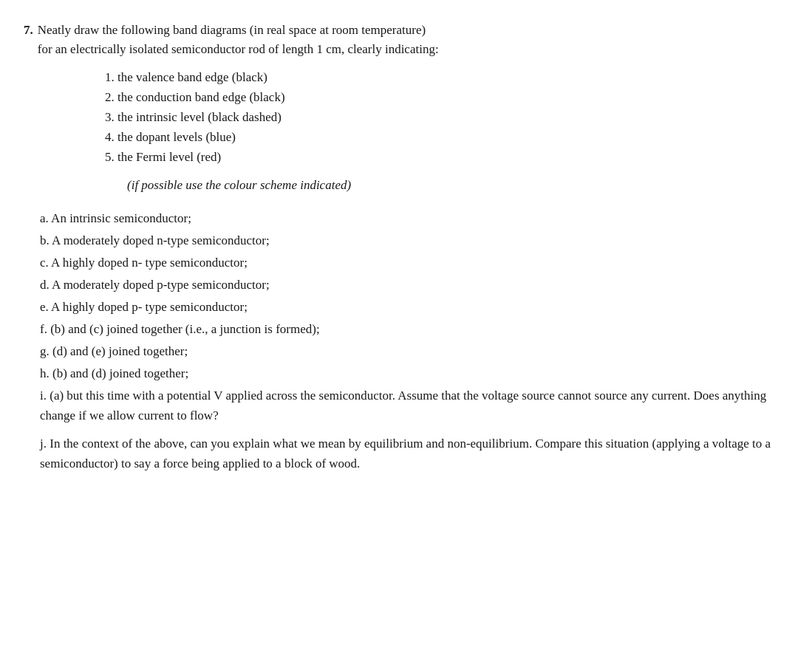 The width and height of the screenshot is (812, 664). Describe the element at coordinates (121, 219) in the screenshot. I see `item-text: An intrinsic semiconductor;` at that location.